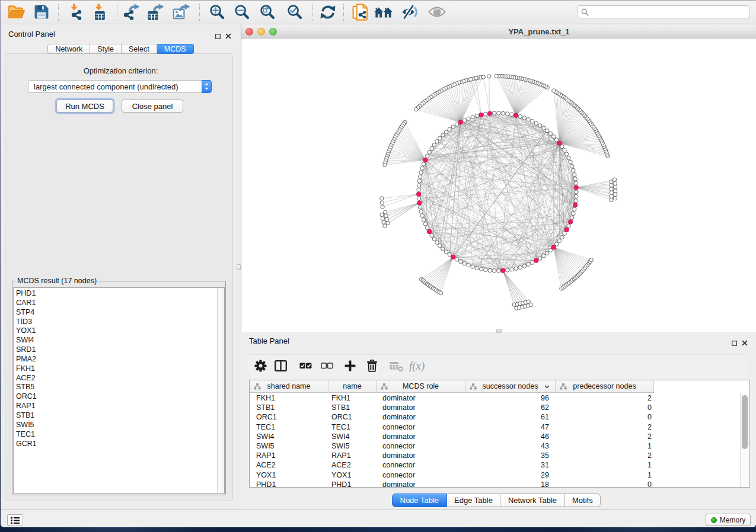 This screenshot has height=532, width=756. I want to click on refresh-button, so click(328, 13).